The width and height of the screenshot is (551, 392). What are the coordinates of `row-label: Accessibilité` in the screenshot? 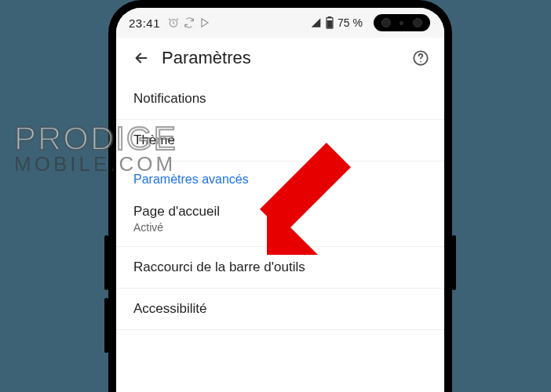 It's located at (280, 309).